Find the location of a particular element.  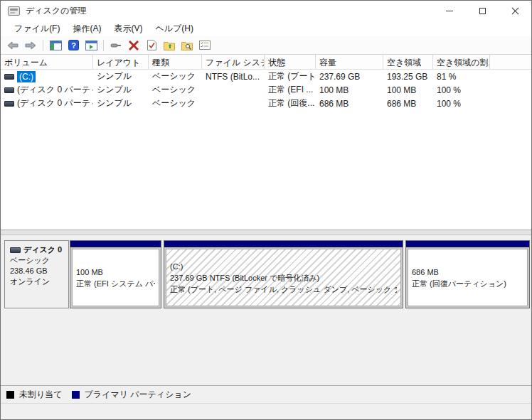

help-icon: ? is located at coordinates (74, 45).